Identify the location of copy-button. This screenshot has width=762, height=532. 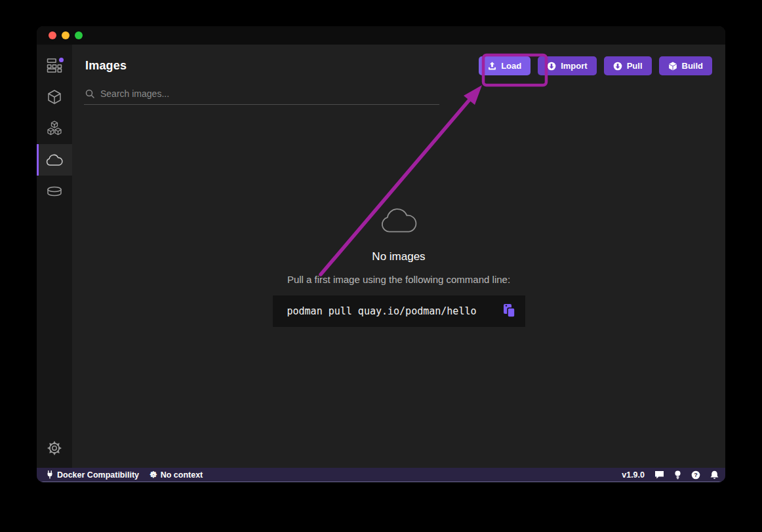
(509, 311).